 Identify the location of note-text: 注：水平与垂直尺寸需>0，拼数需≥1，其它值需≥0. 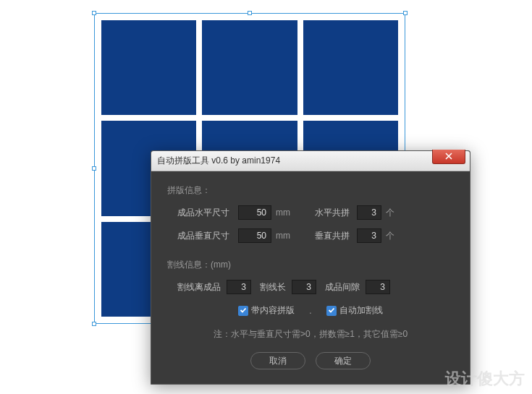
(311, 334).